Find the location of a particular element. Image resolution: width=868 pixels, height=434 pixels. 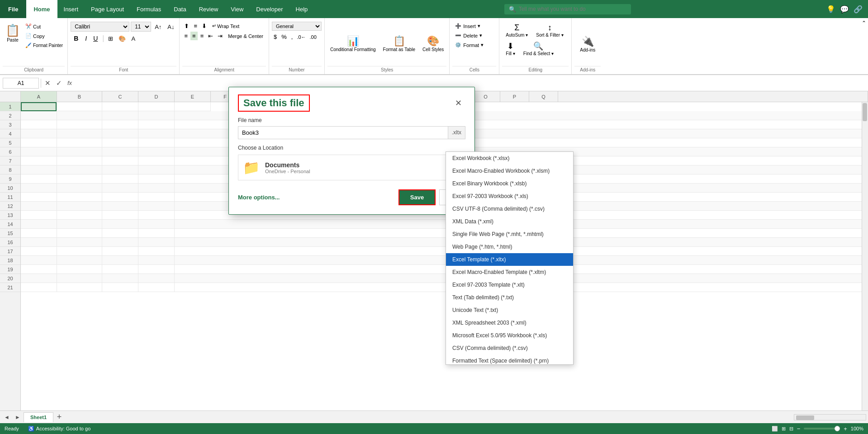

dropdown-item-txt-tab: Text (Tab delimited) (*.txt) is located at coordinates (509, 297).